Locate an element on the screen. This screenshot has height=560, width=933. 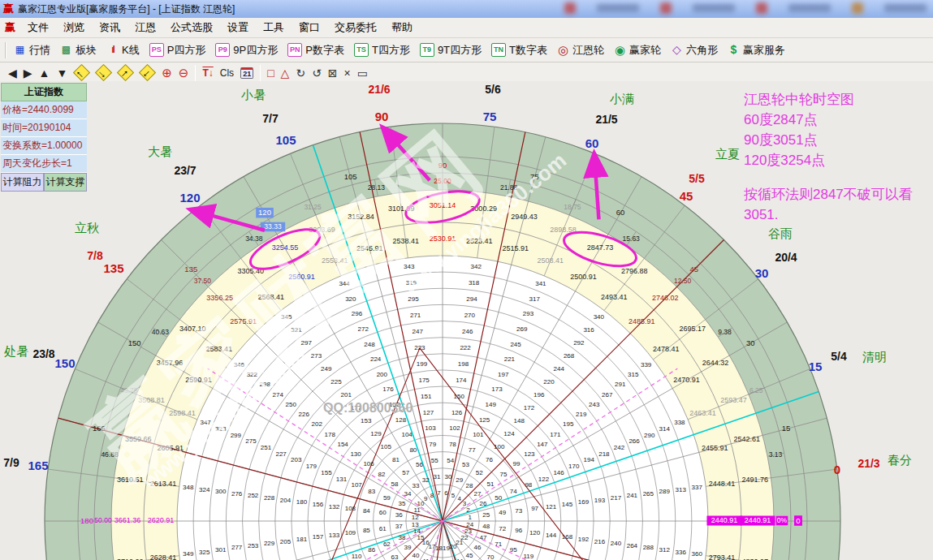
menu-bar: 赢 文件浏览资讯江恩公式选股设置工具窗口交易委托帮助 is located at coordinates (466, 28).